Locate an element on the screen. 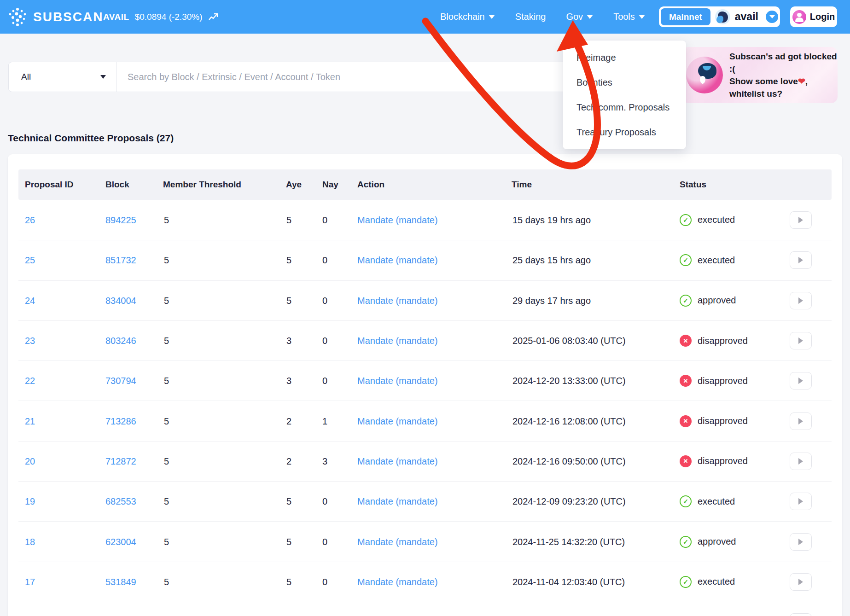 The height and width of the screenshot is (616, 850). aye-value: 2 is located at coordinates (289, 421).